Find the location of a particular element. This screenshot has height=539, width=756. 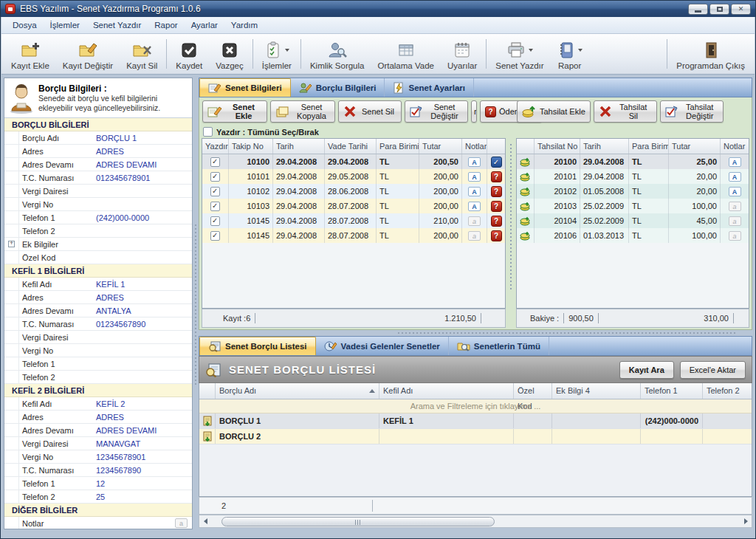

field-kefil1-adi: Kefil AdıKEFİL 1 is located at coordinates (98, 284).